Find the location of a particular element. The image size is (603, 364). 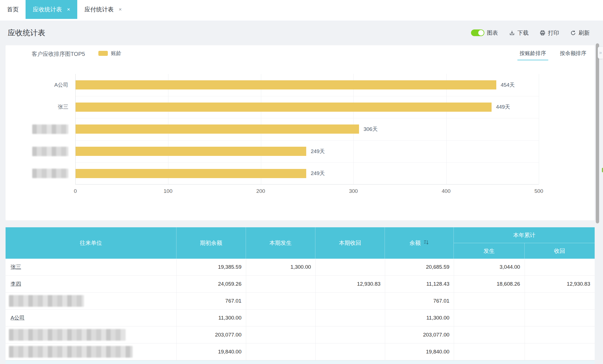

col-header-current-incurred: 本期发生 is located at coordinates (281, 243).